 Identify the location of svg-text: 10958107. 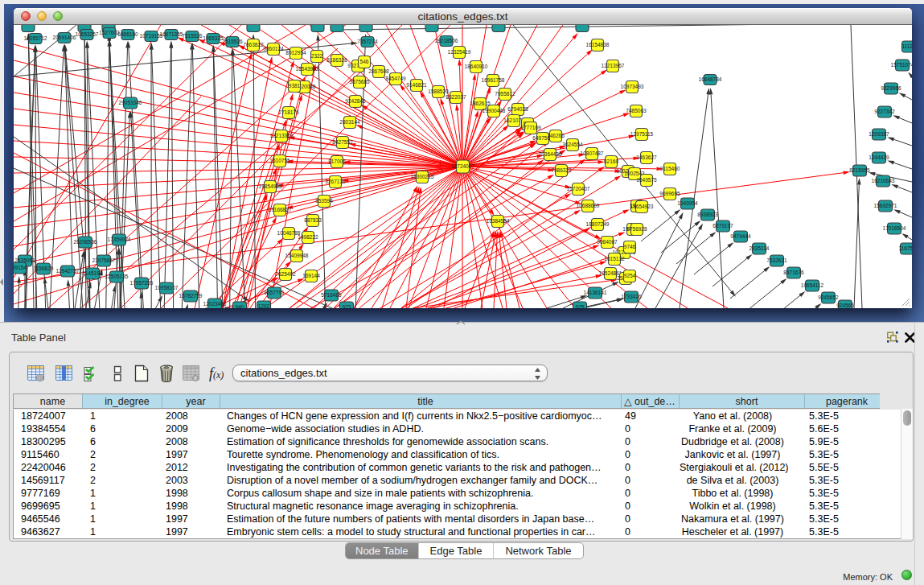
(167, 288).